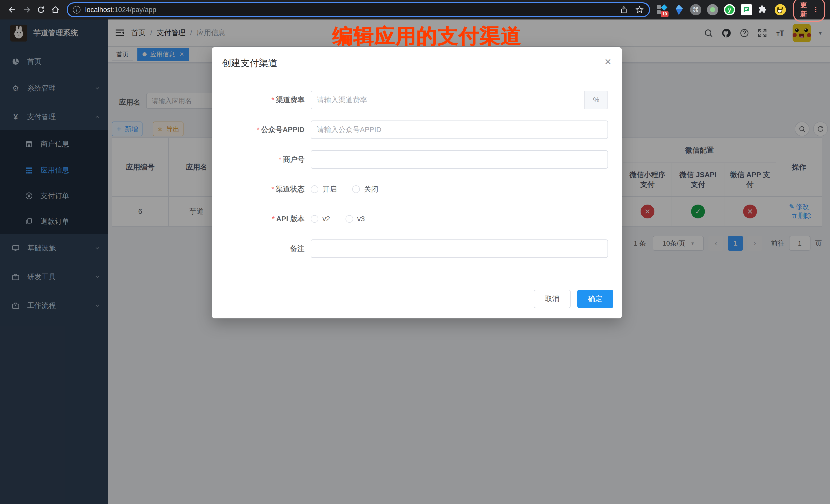 This screenshot has width=830, height=504. I want to click on extensions-row: 10 ⌘ y, so click(721, 10).